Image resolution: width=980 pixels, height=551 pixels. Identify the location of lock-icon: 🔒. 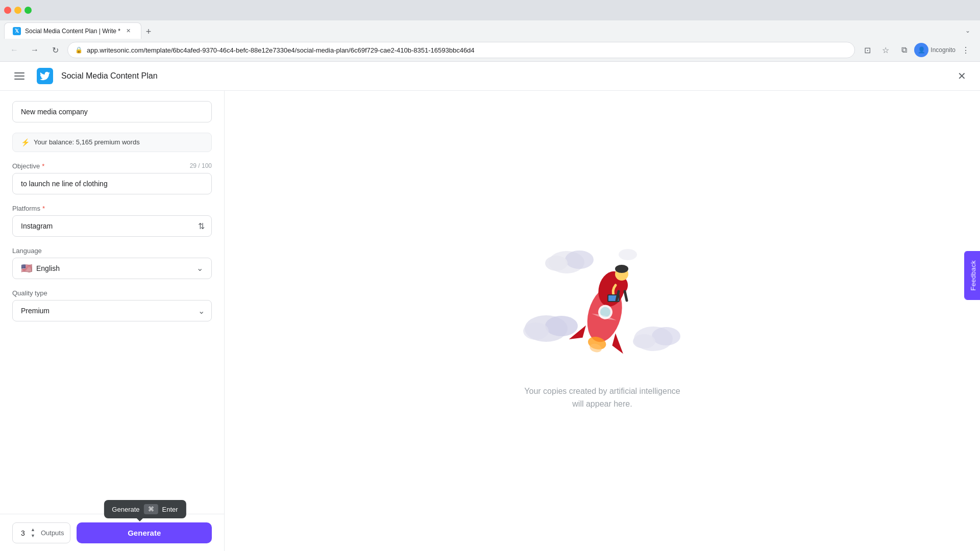
(79, 50).